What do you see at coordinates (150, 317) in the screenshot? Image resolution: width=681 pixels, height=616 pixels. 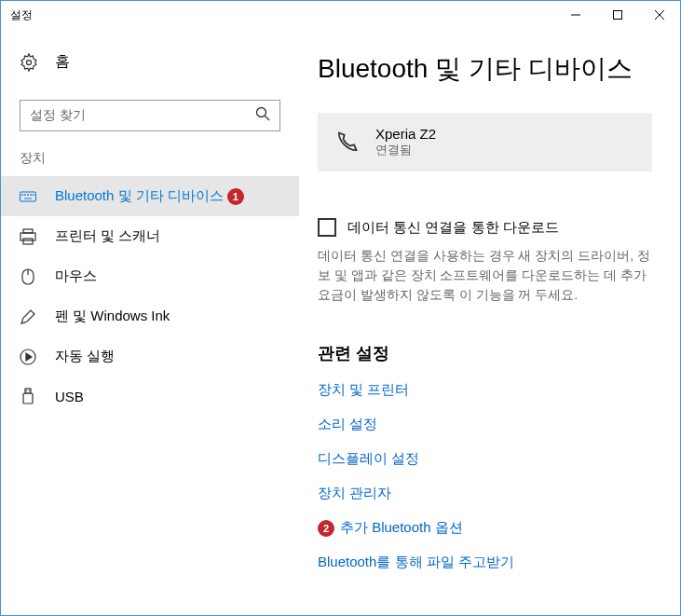 I see `sidebar-item-pen: 펜 및 Windows Ink` at bounding box center [150, 317].